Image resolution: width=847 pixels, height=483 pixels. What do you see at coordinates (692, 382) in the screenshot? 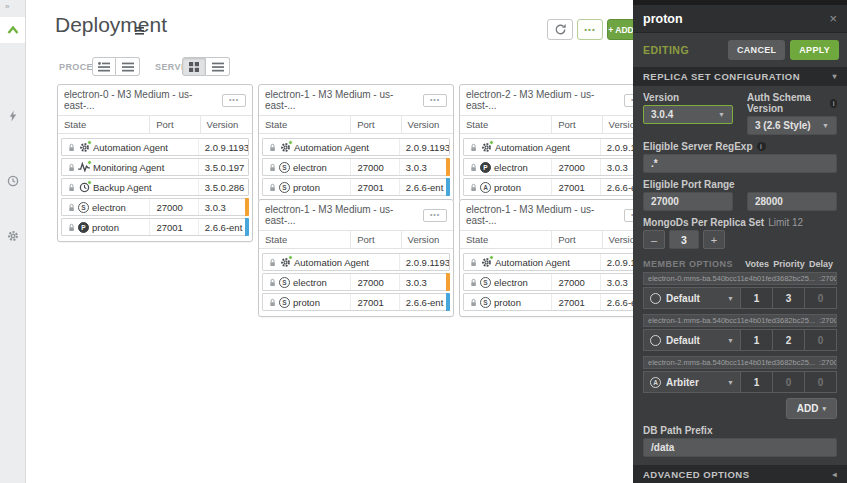
I see `member-type-select: A Arbiter ▼` at bounding box center [692, 382].